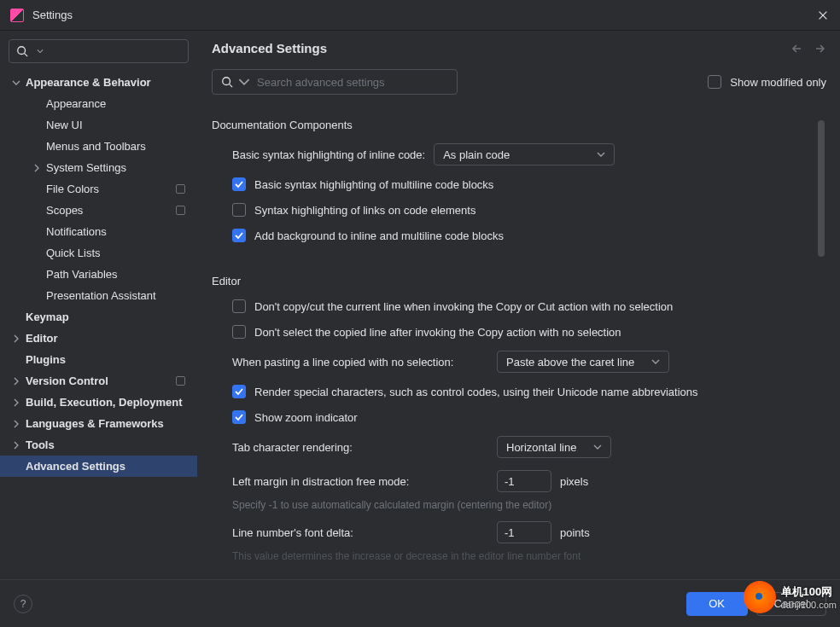 The width and height of the screenshot is (840, 627). I want to click on tree-item: Menus and Toolbars, so click(99, 147).